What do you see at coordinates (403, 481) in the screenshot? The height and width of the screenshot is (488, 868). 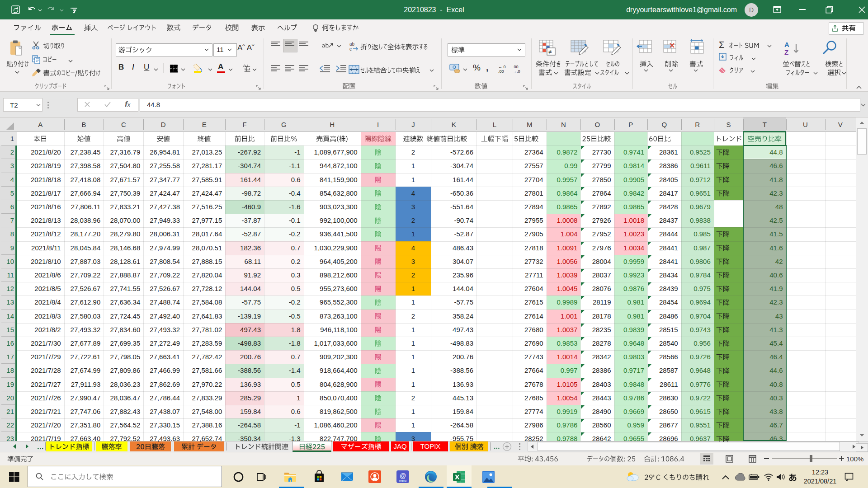 I see `svg-text: menu` at bounding box center [403, 481].